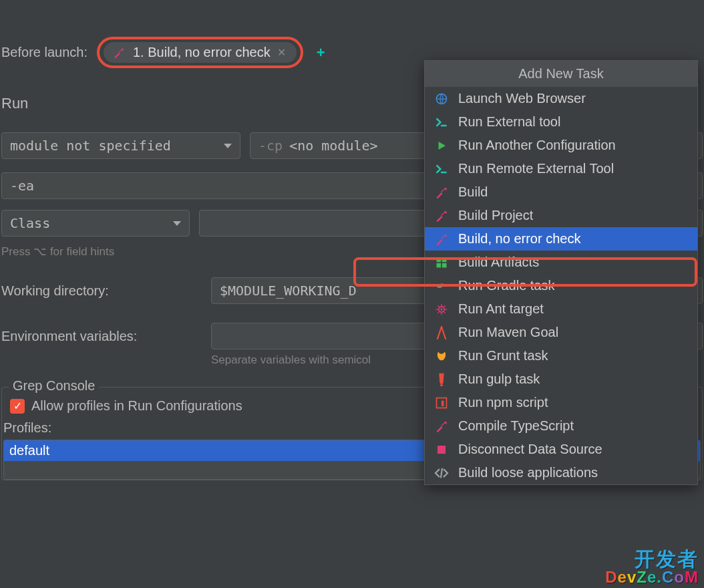 The height and width of the screenshot is (588, 704). Describe the element at coordinates (271, 146) in the screenshot. I see `cp-prefix: -cp` at that location.